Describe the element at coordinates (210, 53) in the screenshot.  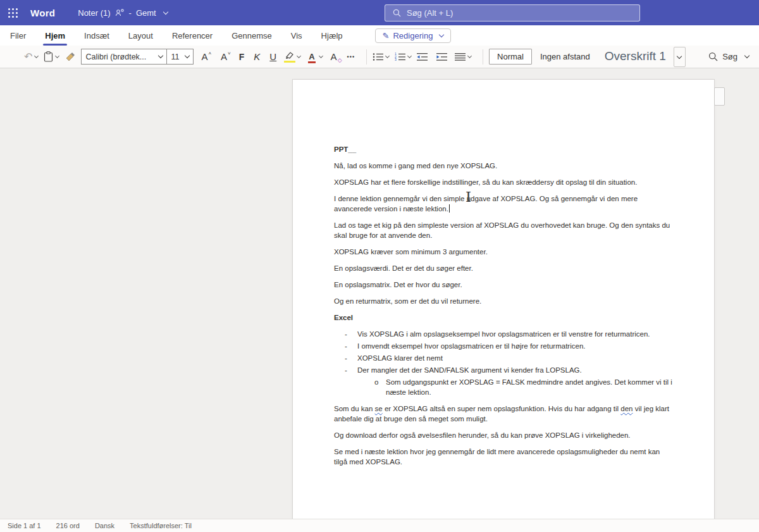
I see `caret-up-icon: ˄` at that location.